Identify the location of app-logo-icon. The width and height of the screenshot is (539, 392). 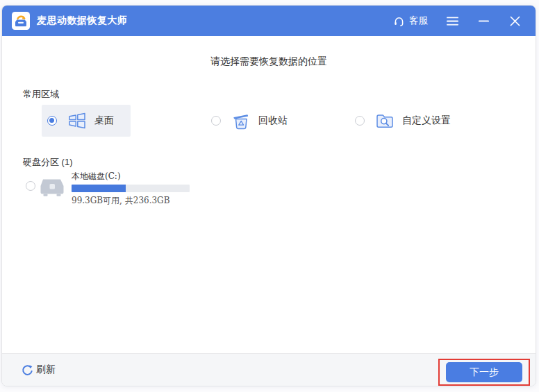
(21, 21).